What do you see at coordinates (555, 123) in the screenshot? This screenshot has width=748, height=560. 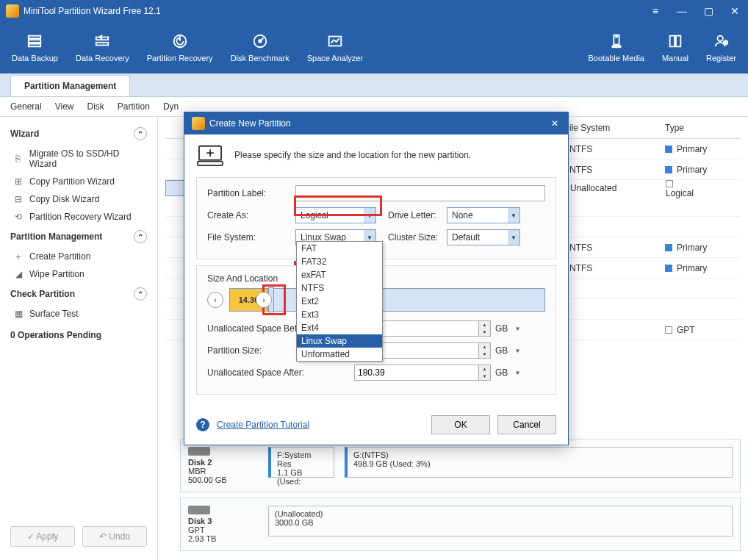 I see `dialog-close-button: ✕` at bounding box center [555, 123].